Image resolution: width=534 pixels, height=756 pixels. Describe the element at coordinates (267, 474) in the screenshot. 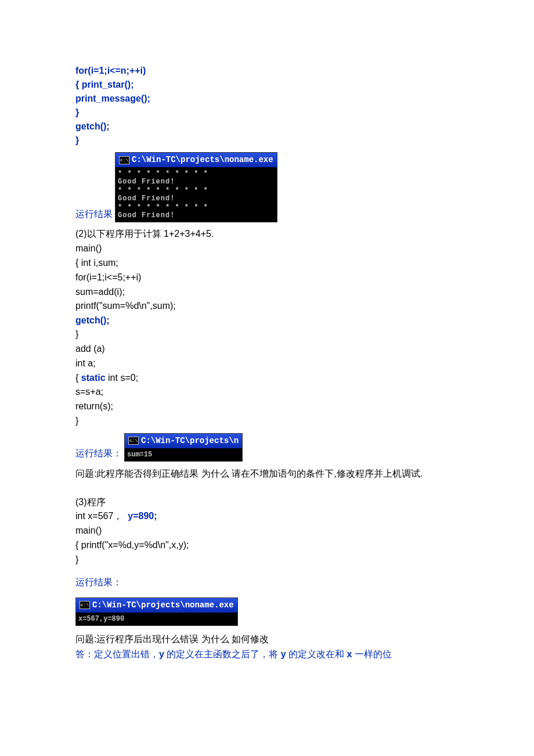

I see `question-2: 问题:此程序能否得到正确结果 为什么 请在不增加语句的条件下,修改程序并上机调试…` at that location.